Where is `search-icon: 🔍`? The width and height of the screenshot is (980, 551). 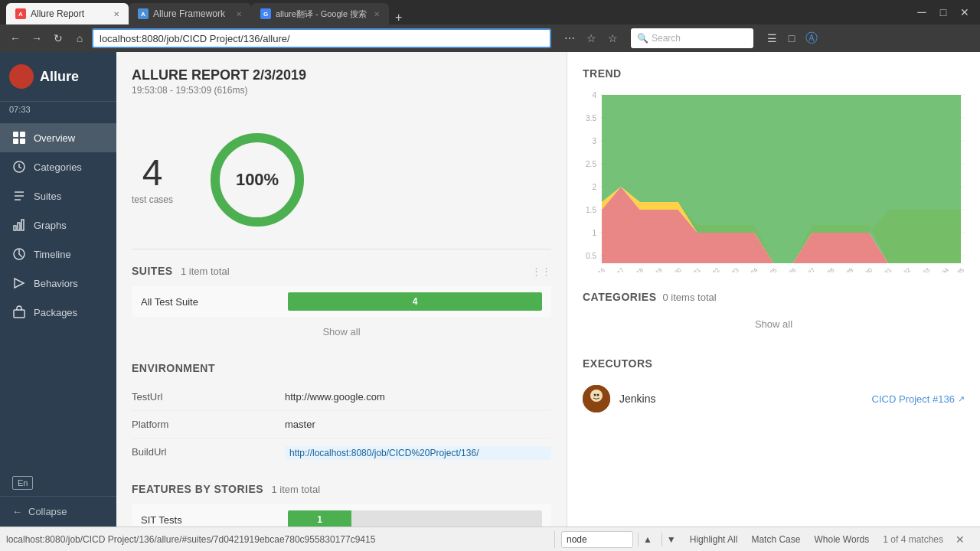 search-icon: 🔍 is located at coordinates (643, 38).